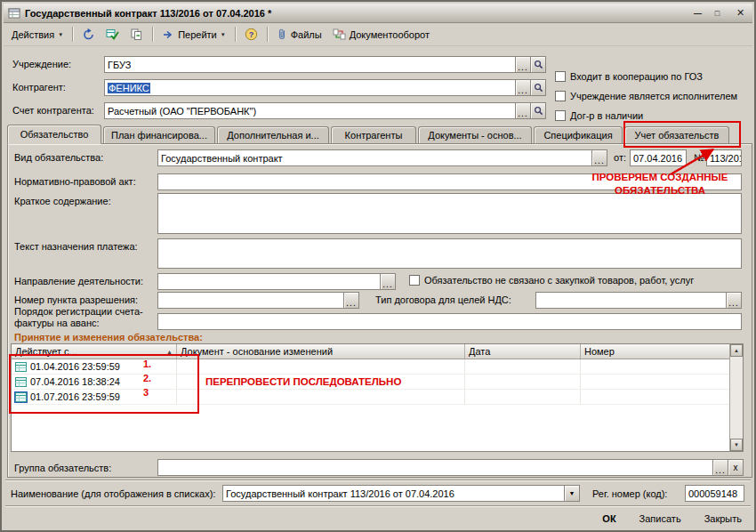 Image resolution: width=756 pixels, height=532 pixels. What do you see at coordinates (646, 96) in the screenshot?
I see `checkbox-executor: Учреждение является исполнителем` at bounding box center [646, 96].